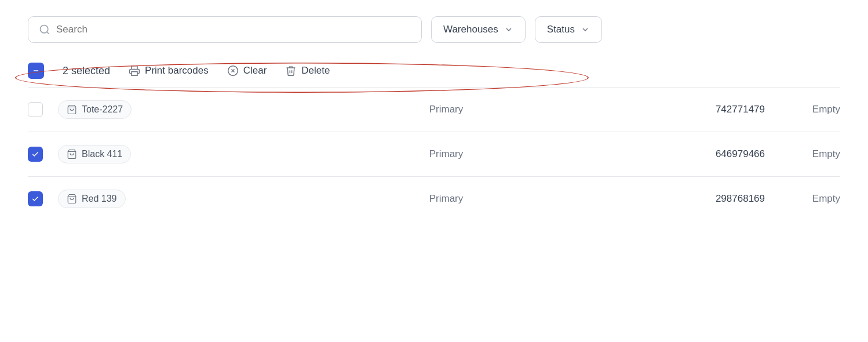 The height and width of the screenshot is (342, 868). Describe the element at coordinates (707, 199) in the screenshot. I see `row-barcode-red-139: 298768169` at that location.